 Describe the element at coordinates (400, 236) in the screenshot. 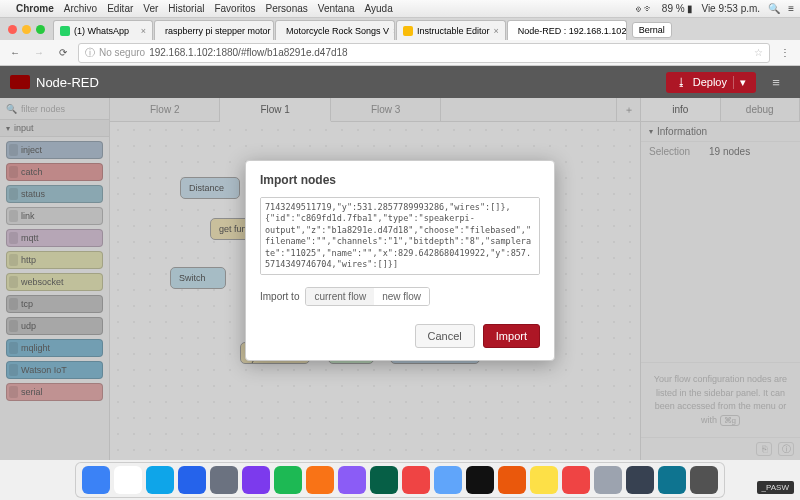

I see `import-json-textarea` at that location.